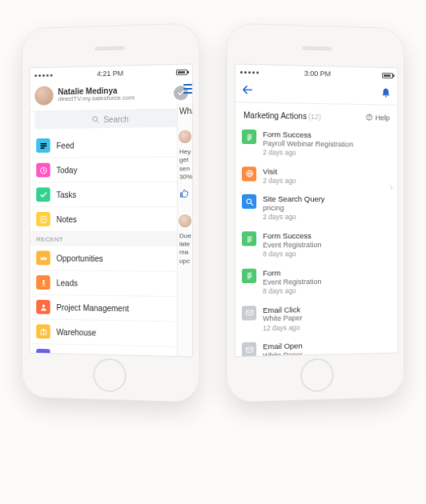 Image resolution: width=426 pixels, height=504 pixels. What do you see at coordinates (43, 307) in the screenshot?
I see `person-icon` at bounding box center [43, 307].